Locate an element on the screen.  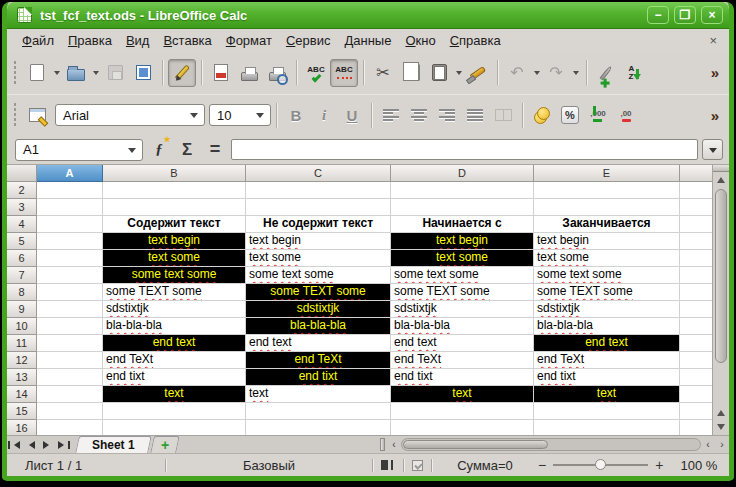
print-button is located at coordinates (249, 73).